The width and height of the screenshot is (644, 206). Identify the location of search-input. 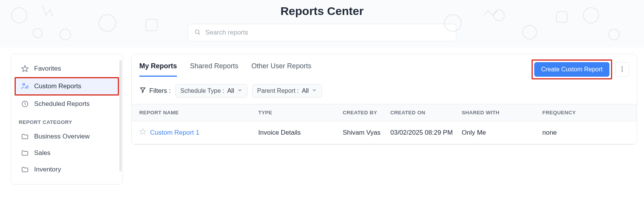
(328, 33).